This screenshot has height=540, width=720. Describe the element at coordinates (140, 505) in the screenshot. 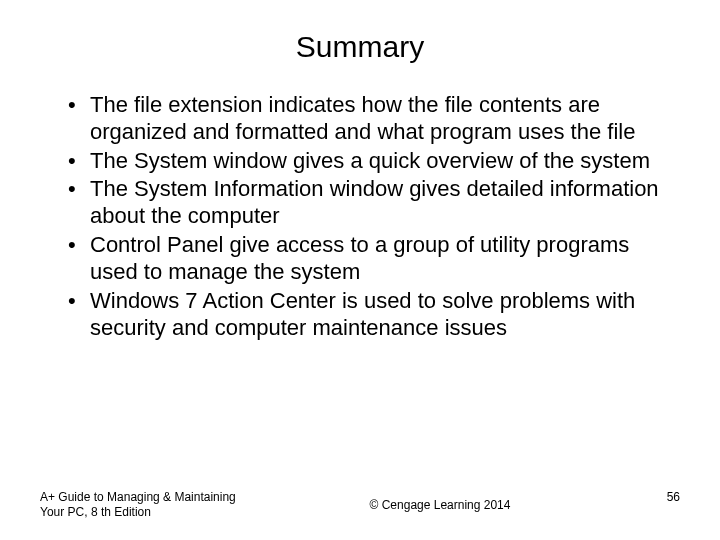

I see `footer-book-title: A+ Guide to Managing & Maintaining Your …` at that location.